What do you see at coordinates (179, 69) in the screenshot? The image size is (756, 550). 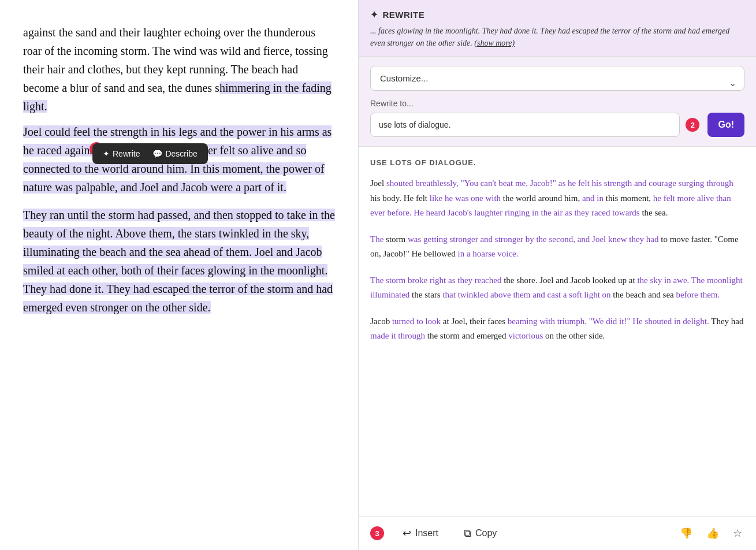 I see `paragraph-1: against the sand and their laughter echo…` at bounding box center [179, 69].